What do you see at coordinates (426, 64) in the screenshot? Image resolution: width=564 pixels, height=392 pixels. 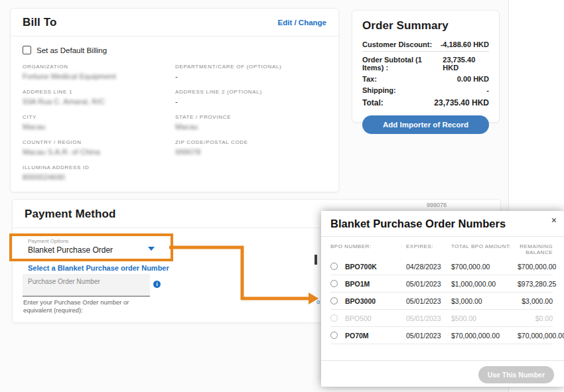 I see `summary-row-subtotal: Order Subtotal (1 Items) : 23,735.40 HKD` at bounding box center [426, 64].